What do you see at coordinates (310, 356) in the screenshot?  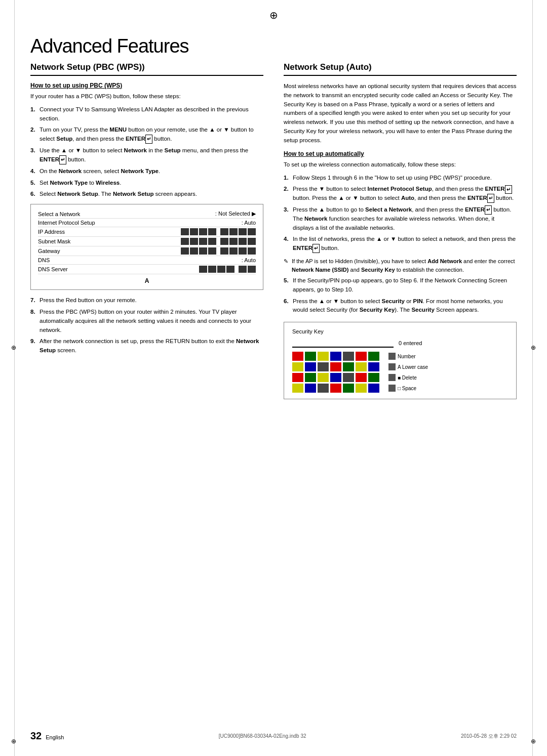 I see `key-b` at bounding box center [310, 356].